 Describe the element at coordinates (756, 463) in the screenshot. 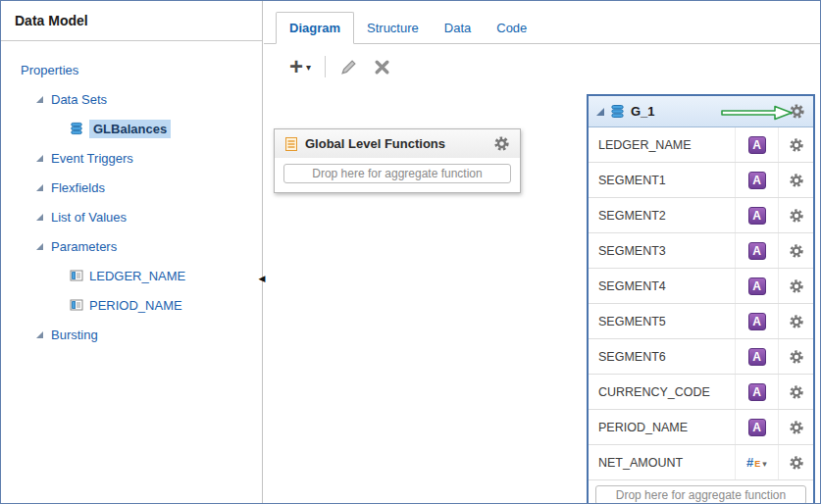

I see `field-type-cell: # E ▾` at that location.